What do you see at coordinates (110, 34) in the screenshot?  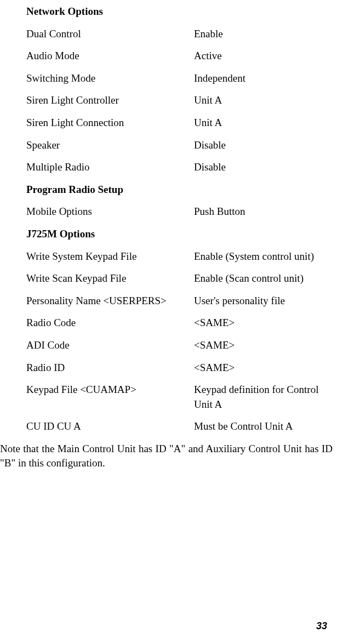 I see `config-label: Dual Control` at bounding box center [110, 34].